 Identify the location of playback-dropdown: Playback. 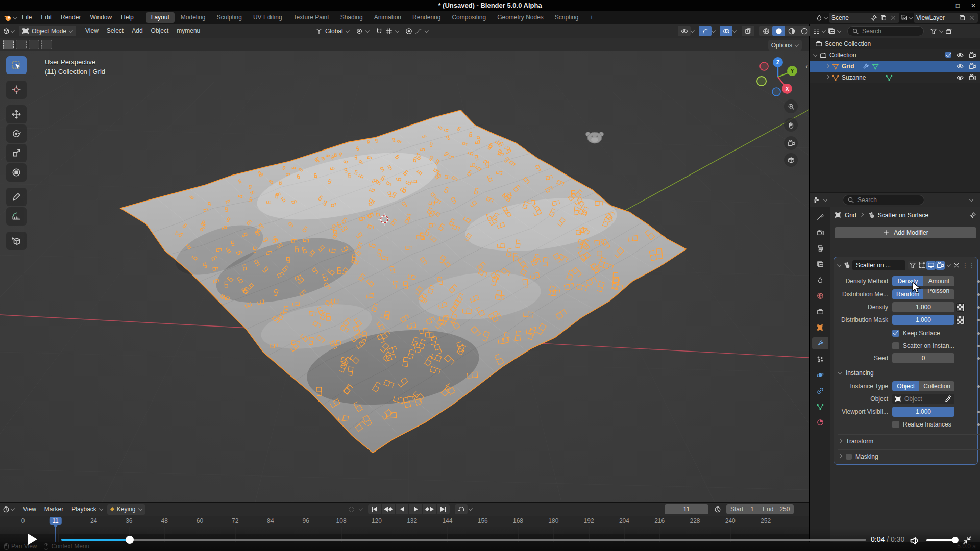
(87, 509).